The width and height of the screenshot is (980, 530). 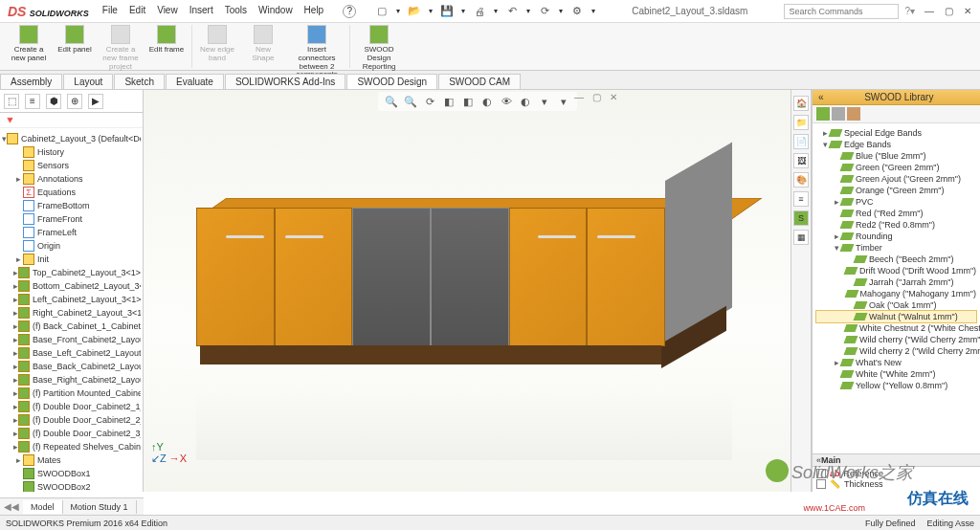 What do you see at coordinates (71, 433) in the screenshot?
I see `tree-node: ▸(f) Double Door_Cabinet2_3_Cabinet2` at bounding box center [71, 433].